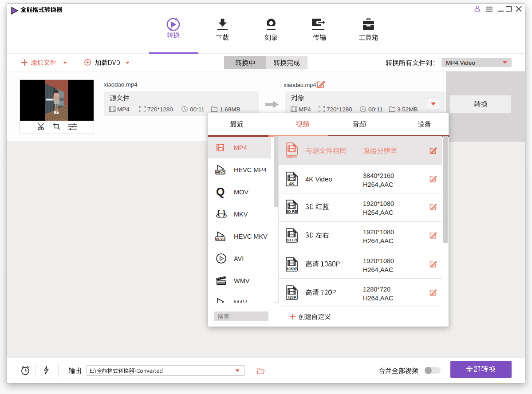 The image size is (532, 394). I want to click on svg-text: 3D RB, so click(292, 211).